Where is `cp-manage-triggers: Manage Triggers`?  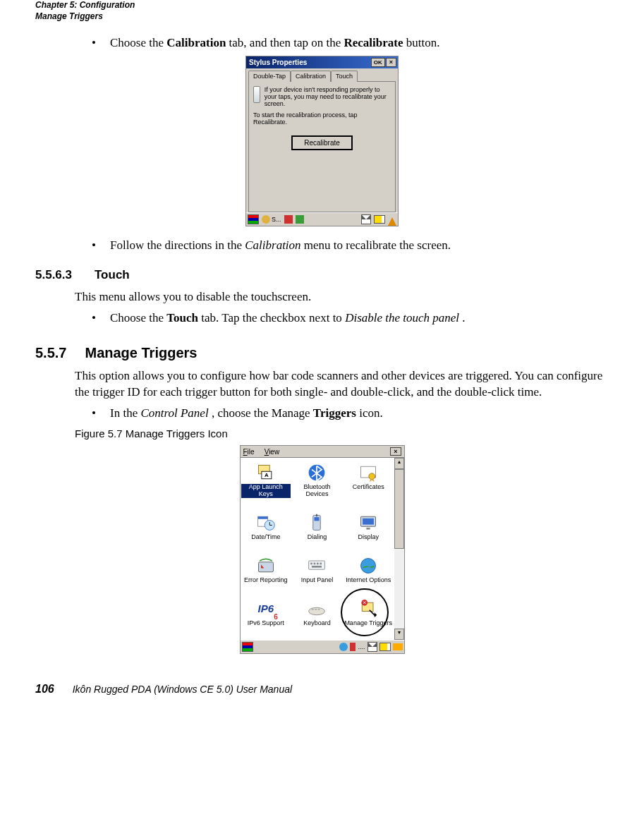 cp-manage-triggers: Manage Triggers is located at coordinates (368, 618).